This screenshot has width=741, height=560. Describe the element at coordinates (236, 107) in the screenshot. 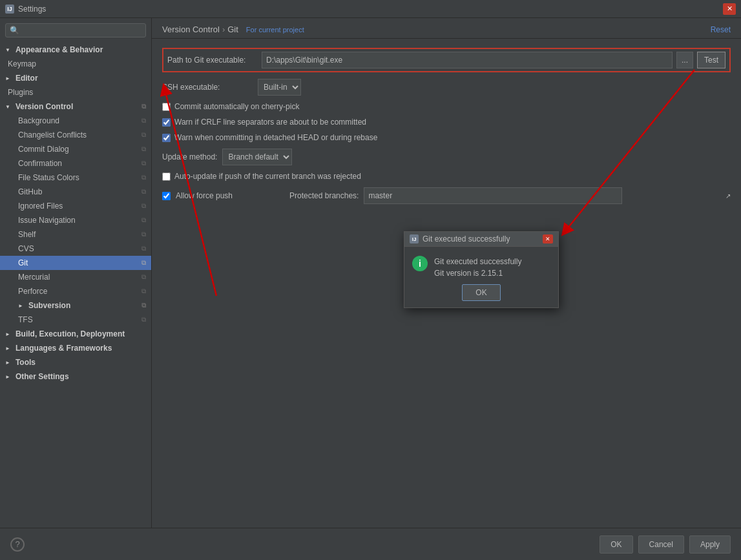

I see `commit-automatically-label: Commit automatically on cherry-pick` at that location.